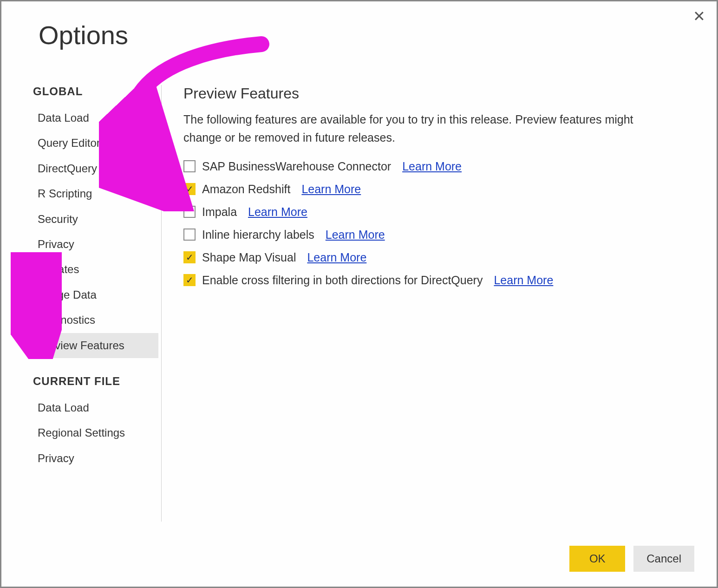 Image resolution: width=718 pixels, height=588 pixels. Describe the element at coordinates (246, 189) in the screenshot. I see `feature-label: Amazon Redshift` at that location.